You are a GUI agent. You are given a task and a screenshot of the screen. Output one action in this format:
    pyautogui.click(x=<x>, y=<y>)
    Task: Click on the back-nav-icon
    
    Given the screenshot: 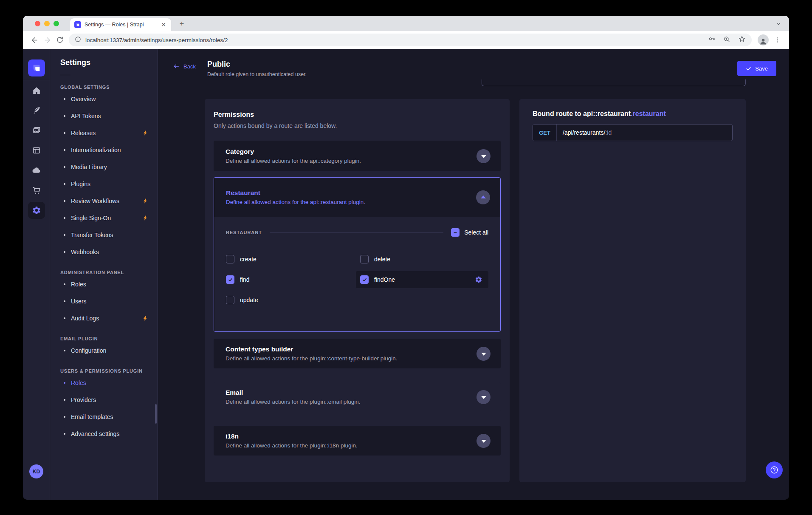 What is the action you would take?
    pyautogui.click(x=34, y=40)
    